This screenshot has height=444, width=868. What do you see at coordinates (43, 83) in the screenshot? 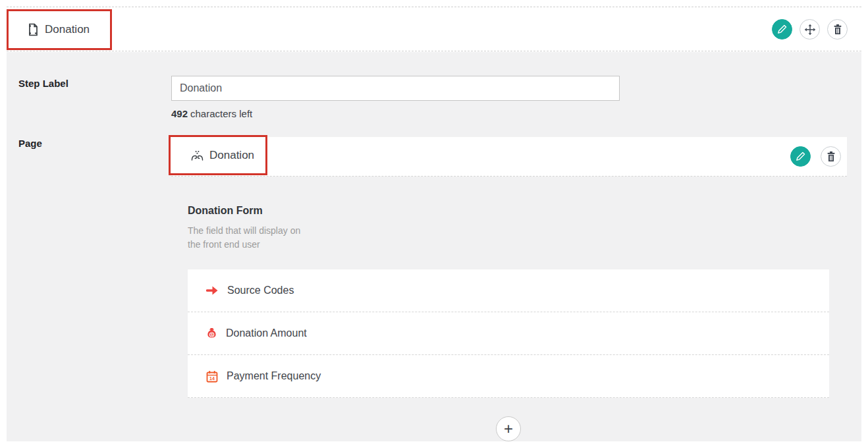
I see `step-label-label: Step Label` at bounding box center [43, 83].